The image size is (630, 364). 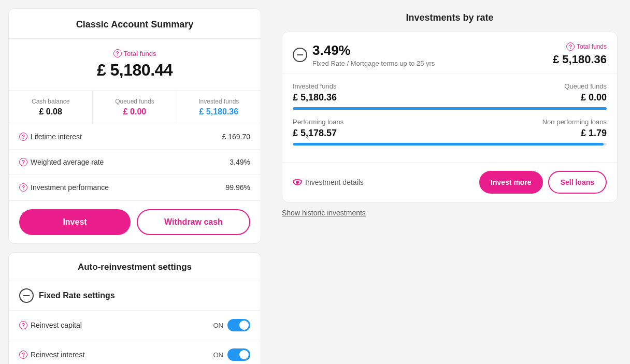 I want to click on investment-performance-value: 99.96%, so click(x=238, y=187).